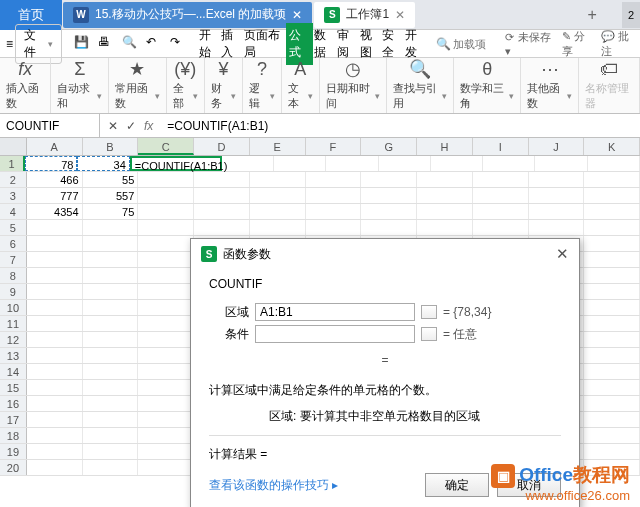  What do you see at coordinates (631, 15) in the screenshot?
I see `tab-end: 2` at bounding box center [631, 15].